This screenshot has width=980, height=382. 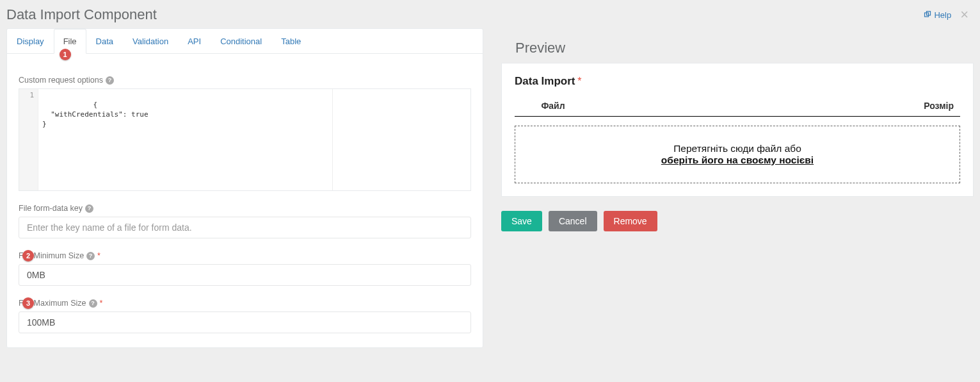 What do you see at coordinates (737, 48) in the screenshot?
I see `preview-title: Preview` at bounding box center [737, 48].